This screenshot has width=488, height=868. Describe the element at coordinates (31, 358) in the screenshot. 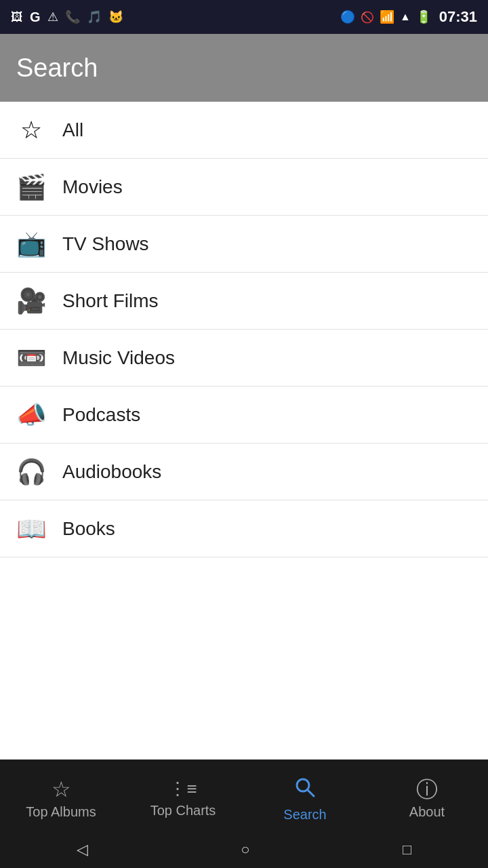

I see `category-icon-music-videos: 📼` at that location.